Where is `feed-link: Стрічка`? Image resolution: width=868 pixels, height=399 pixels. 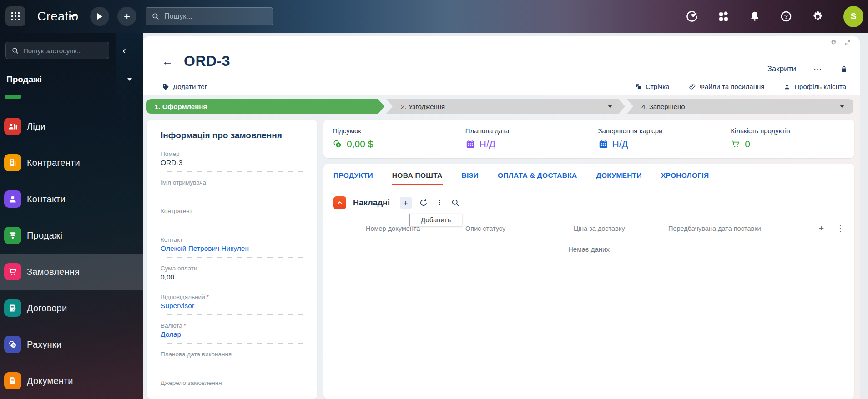
feed-link: Стрічка is located at coordinates (652, 86).